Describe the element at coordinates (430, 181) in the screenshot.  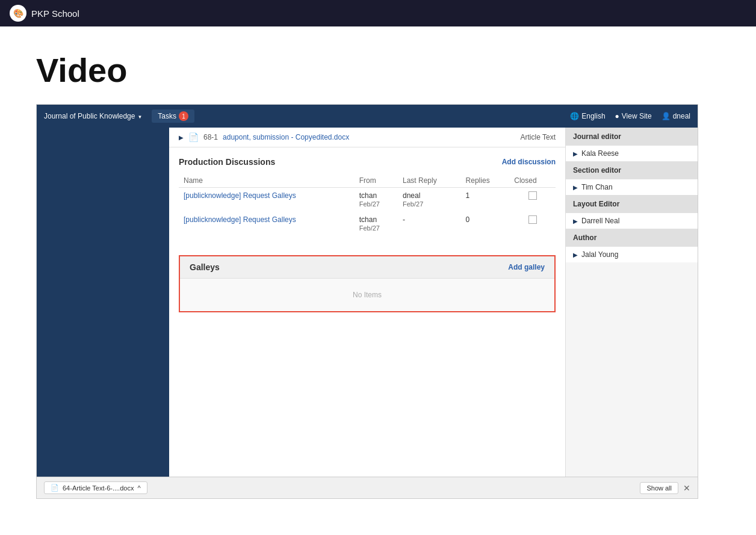
I see `col-last-reply: Last Reply` at that location.